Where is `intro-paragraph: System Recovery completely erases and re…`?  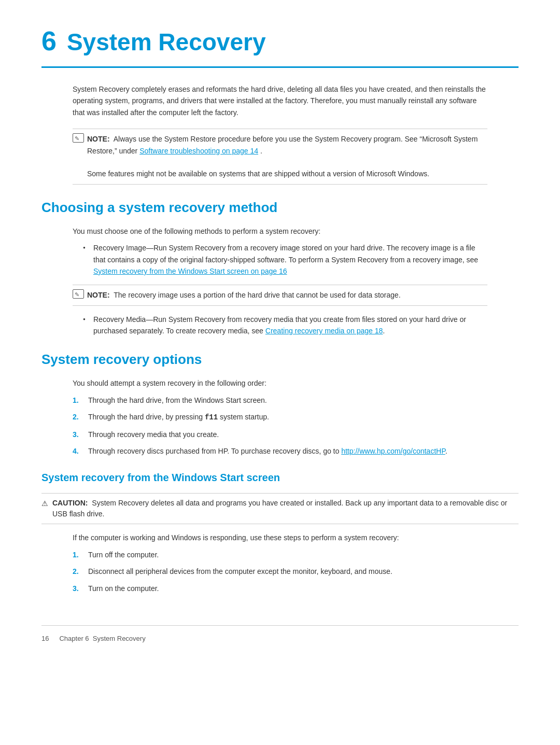 intro-paragraph: System Recovery completely erases and re… is located at coordinates (280, 101).